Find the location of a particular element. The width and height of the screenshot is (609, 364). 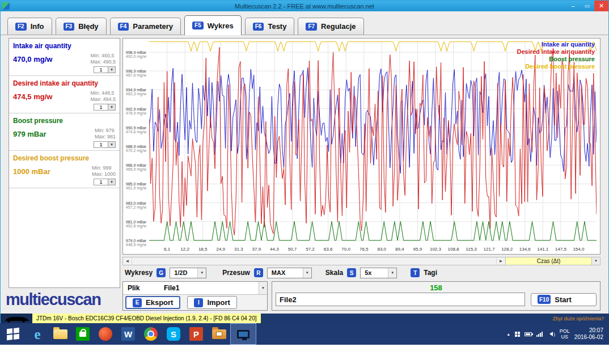

file2-input is located at coordinates (400, 299).